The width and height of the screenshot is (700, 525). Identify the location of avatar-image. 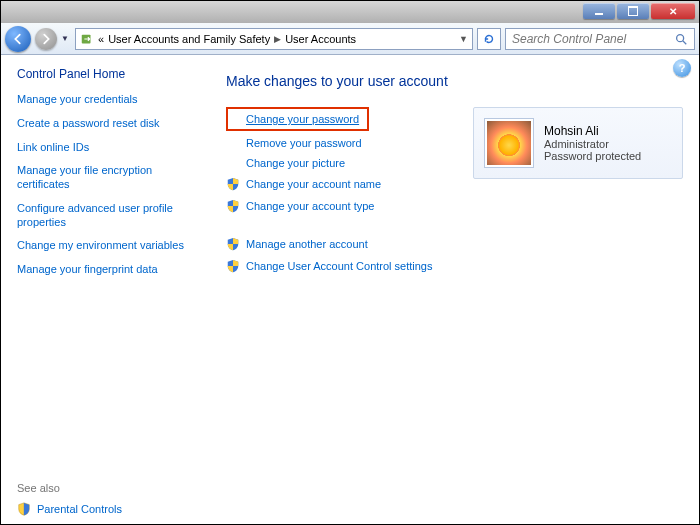
(509, 143).